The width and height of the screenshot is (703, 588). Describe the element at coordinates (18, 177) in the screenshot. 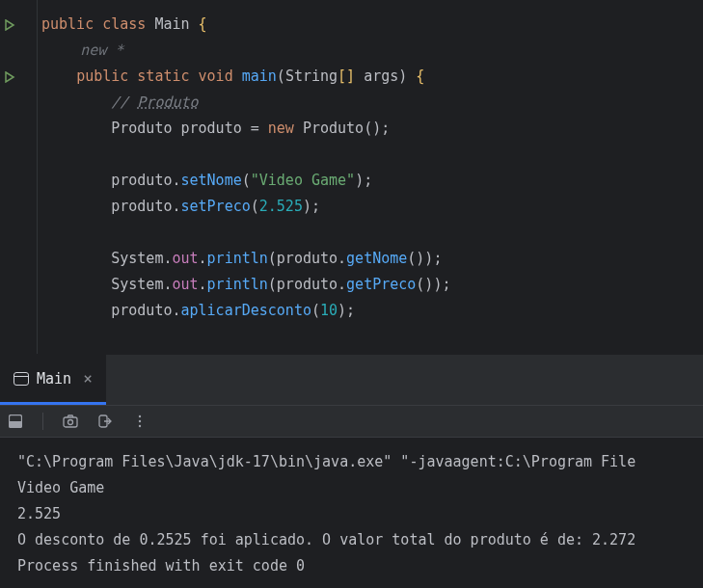

I see `gutter` at that location.